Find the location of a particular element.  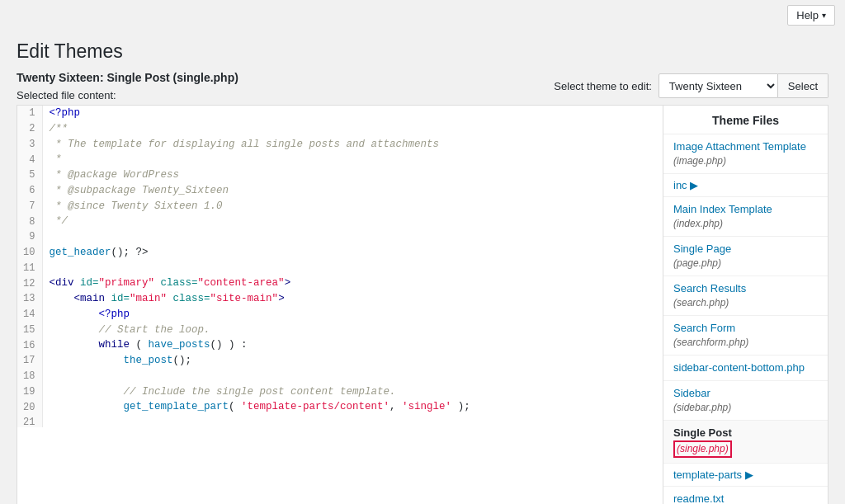

file-item-main-index: Main Index Template (index.php) is located at coordinates (746, 217).